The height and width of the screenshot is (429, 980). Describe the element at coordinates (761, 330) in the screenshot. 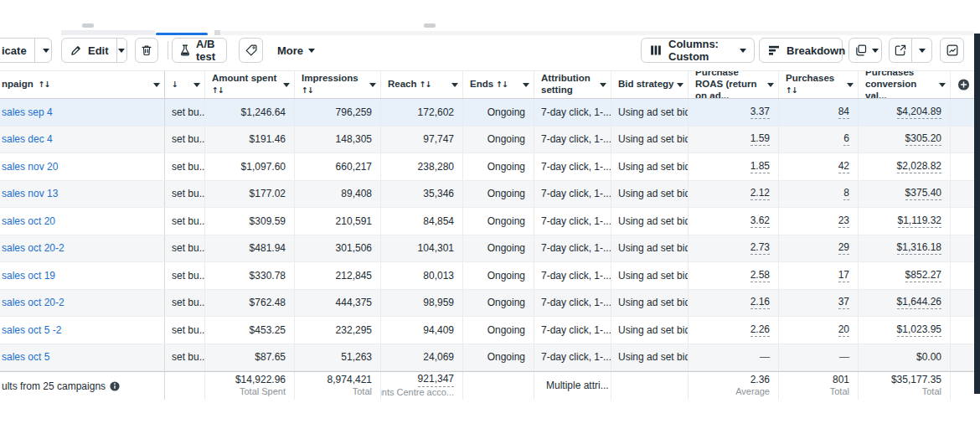

I see `metric-value: 2.26` at that location.